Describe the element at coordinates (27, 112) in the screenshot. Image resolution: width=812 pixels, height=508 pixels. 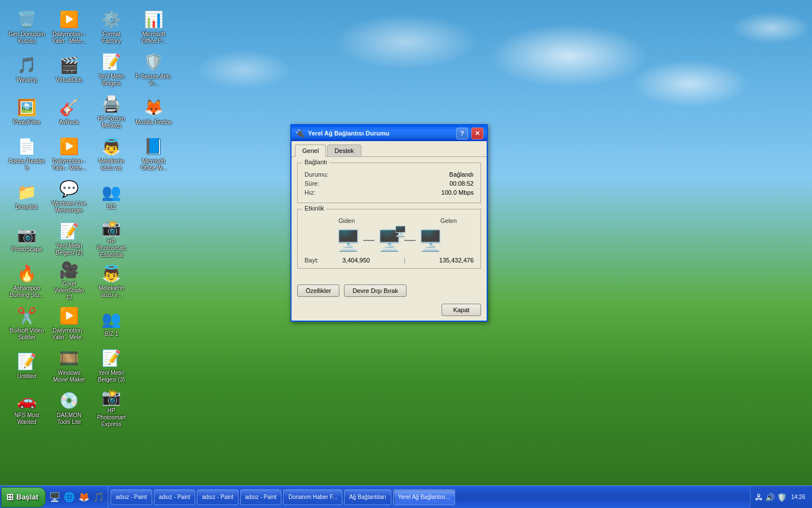
I see `desktop-icon-photofiltre: 🖼️PhotoFiltre` at that location.